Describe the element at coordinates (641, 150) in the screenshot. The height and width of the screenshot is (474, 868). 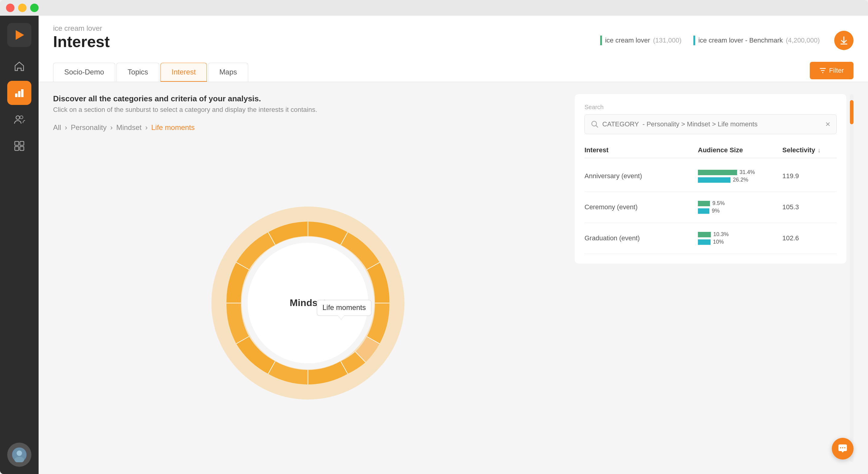
I see `col-header-interest: Interest` at that location.